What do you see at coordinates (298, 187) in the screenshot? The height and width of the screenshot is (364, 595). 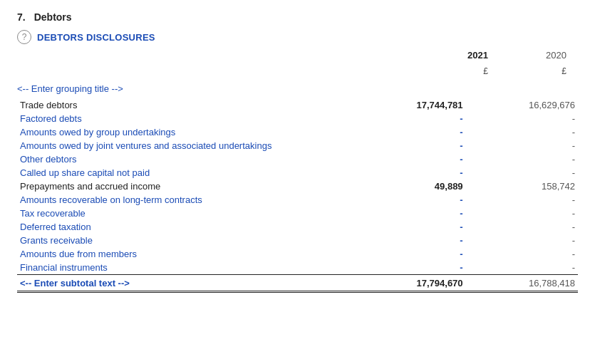 I see `table-row: Prepayments and accrued income 49,889 15…` at bounding box center [298, 187].